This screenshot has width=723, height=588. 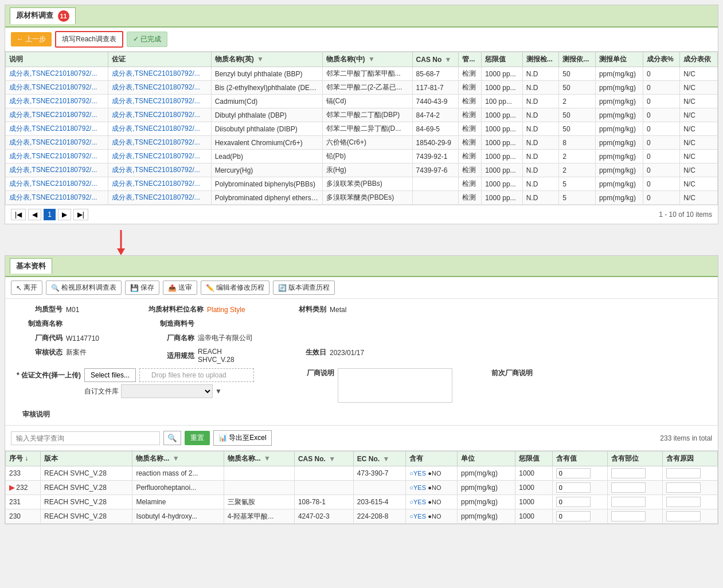 What do you see at coordinates (395, 385) in the screenshot?
I see `vendor-note-input` at bounding box center [395, 385].